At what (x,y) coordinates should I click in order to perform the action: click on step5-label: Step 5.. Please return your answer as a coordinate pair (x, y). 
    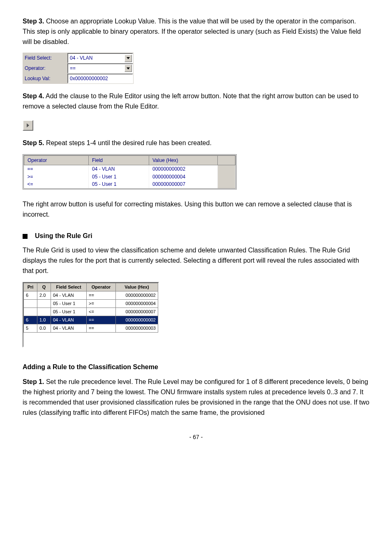
    Looking at the image, I should click on (33, 143).